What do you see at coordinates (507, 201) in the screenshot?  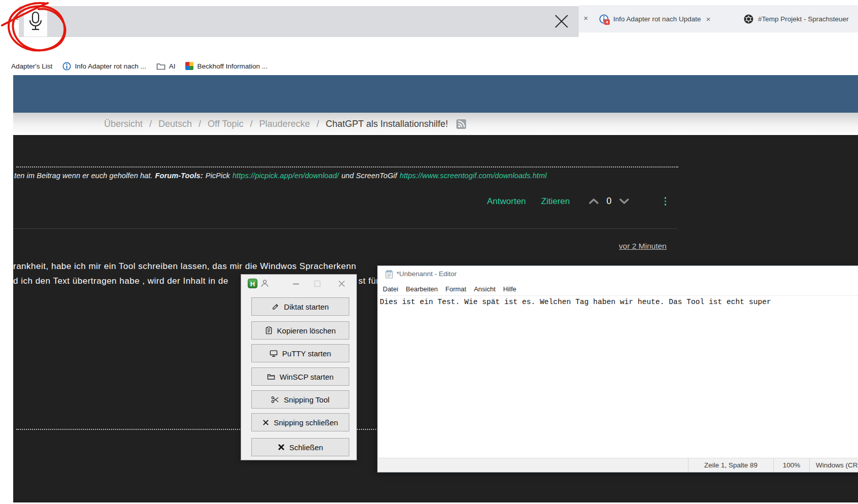 I see `reply-link: Antworten` at bounding box center [507, 201].